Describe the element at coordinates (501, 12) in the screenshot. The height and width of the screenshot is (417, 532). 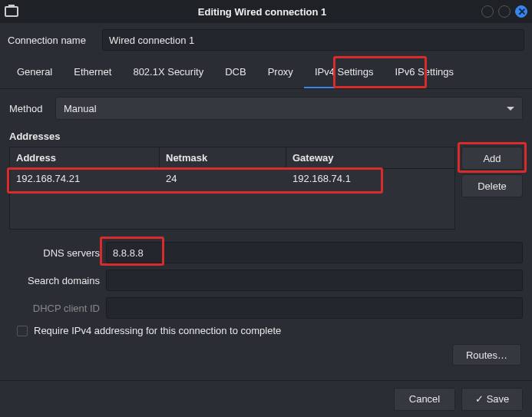
I see `window-controls` at that location.